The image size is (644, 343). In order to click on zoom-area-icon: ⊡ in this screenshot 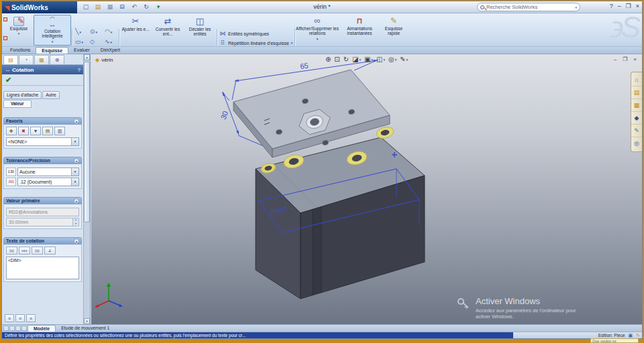, I will do `click(337, 59)`.